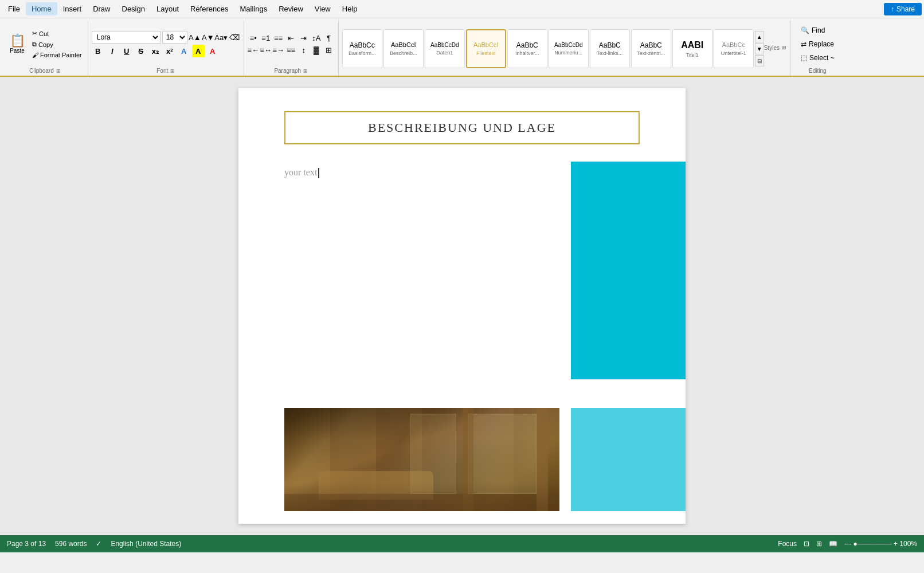 This screenshot has width=924, height=573. What do you see at coordinates (462, 544) in the screenshot?
I see `status-bar: Page 3 of 13 596 words ✓ English (United…` at bounding box center [462, 544].